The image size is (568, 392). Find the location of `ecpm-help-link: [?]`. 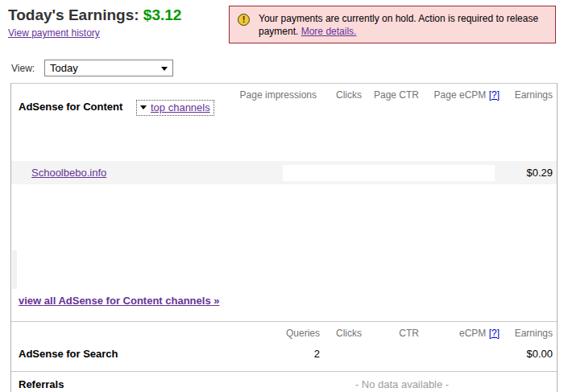

ecpm-help-link: [?] is located at coordinates (495, 95).